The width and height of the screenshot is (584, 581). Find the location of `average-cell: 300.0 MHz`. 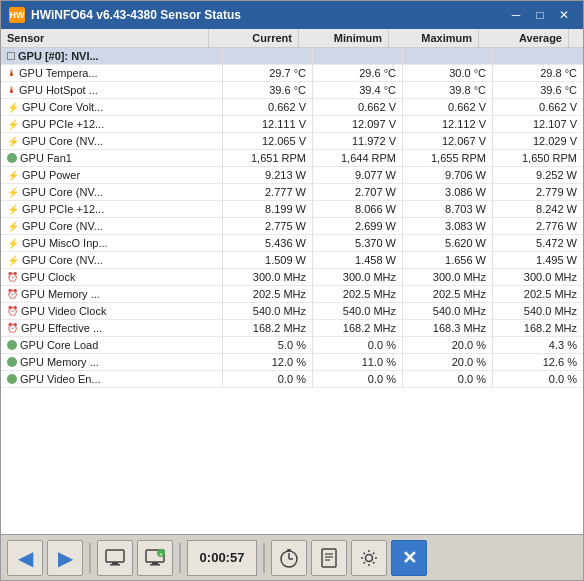

average-cell: 300.0 MHz is located at coordinates (538, 277).